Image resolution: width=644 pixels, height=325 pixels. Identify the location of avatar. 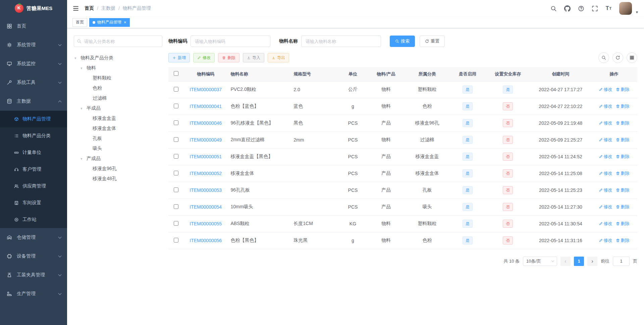
(626, 8).